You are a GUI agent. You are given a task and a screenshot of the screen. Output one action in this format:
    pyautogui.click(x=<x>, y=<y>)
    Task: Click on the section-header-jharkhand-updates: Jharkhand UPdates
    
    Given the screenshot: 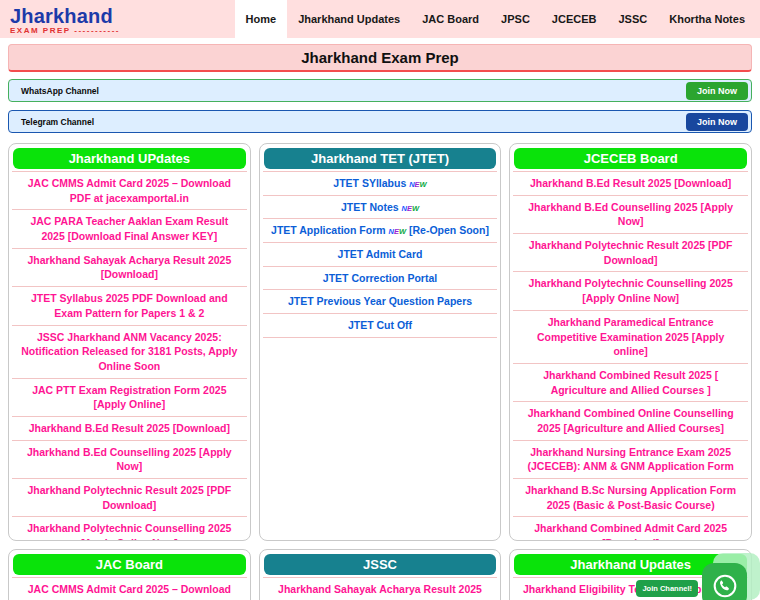 What is the action you would take?
    pyautogui.click(x=130, y=158)
    